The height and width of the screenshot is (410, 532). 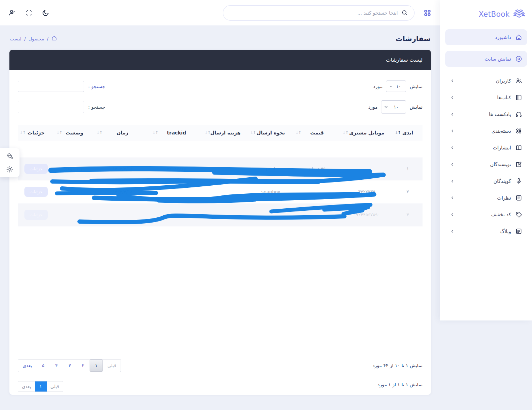 I want to click on cell-mobile: ۰۹۲۳۴۵۶۷۸۹۰, so click(x=367, y=215).